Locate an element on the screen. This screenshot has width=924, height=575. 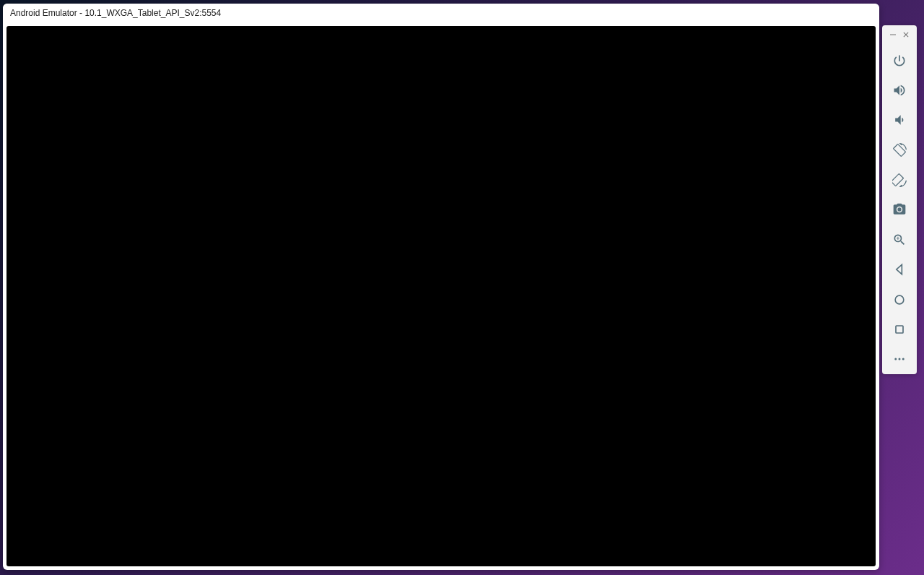
volume-up-icon is located at coordinates (899, 90).